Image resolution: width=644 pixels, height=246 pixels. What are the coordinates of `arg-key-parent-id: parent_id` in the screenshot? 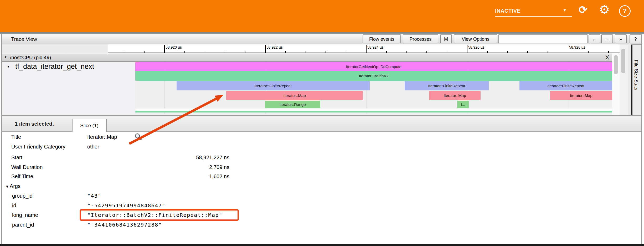 It's located at (23, 225).